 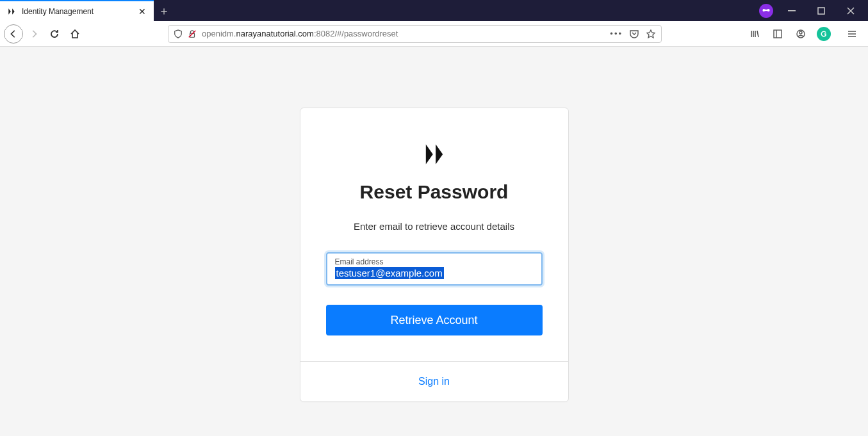 What do you see at coordinates (852, 34) in the screenshot?
I see `menu-icon` at bounding box center [852, 34].